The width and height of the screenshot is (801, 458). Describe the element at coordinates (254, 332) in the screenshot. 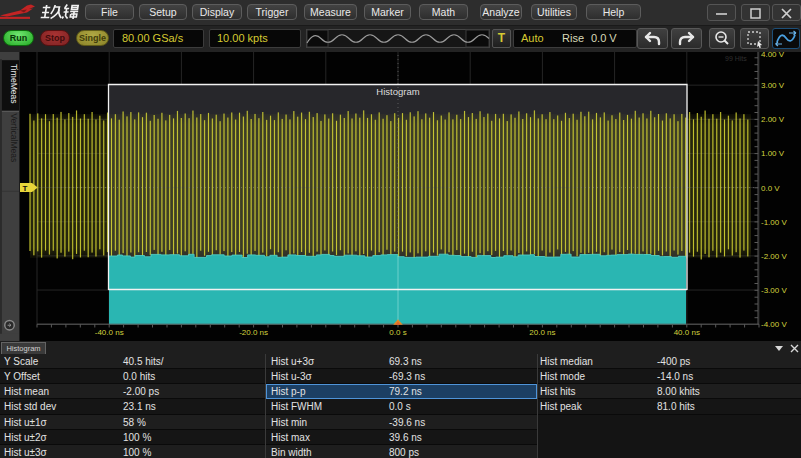

I see `svg-text: -20.0 ns` at that location.